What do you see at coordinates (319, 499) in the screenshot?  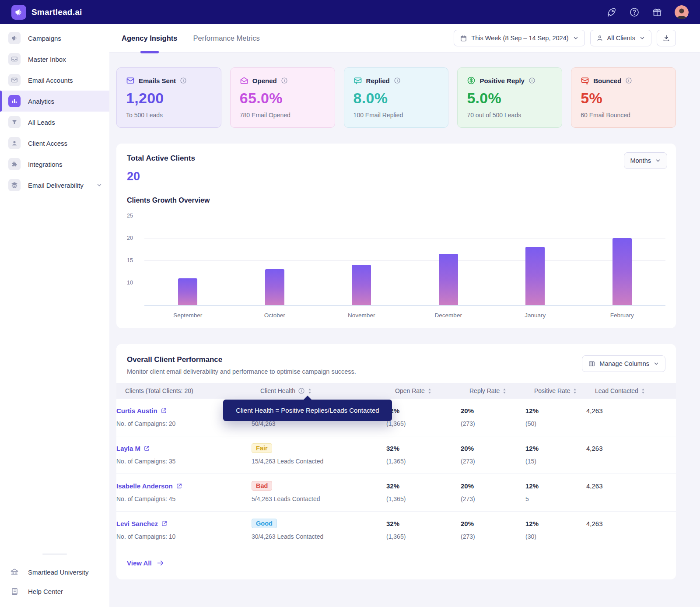 I see `health-detail: 5/4,263 Leads Contacted` at bounding box center [319, 499].